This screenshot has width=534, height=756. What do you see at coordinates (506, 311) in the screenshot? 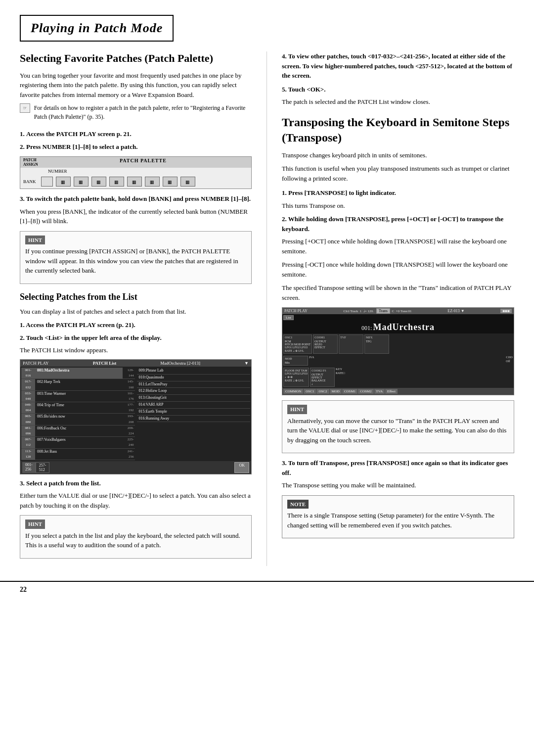
I see `pp-play-part-btn: ■■■` at bounding box center [506, 311].